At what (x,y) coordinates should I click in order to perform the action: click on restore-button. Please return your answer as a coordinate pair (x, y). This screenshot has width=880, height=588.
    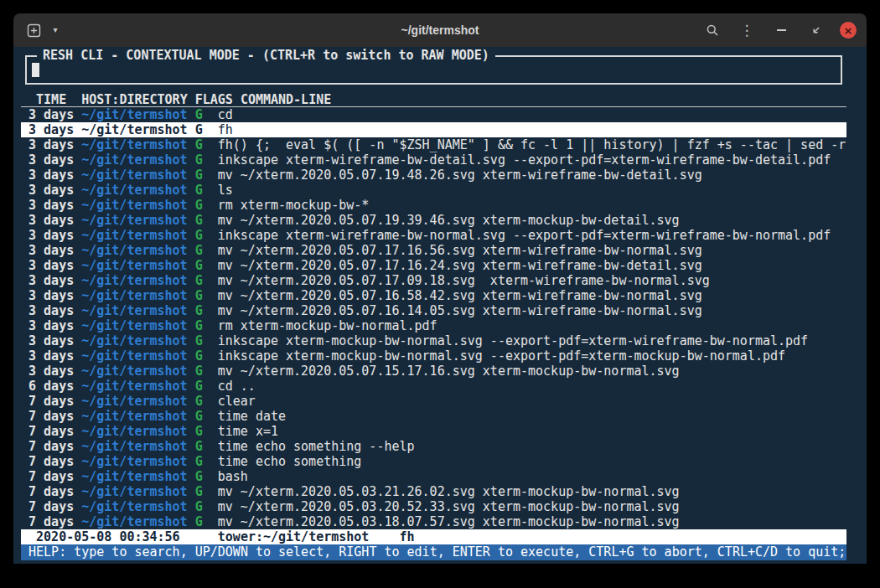
    Looking at the image, I should click on (815, 30).